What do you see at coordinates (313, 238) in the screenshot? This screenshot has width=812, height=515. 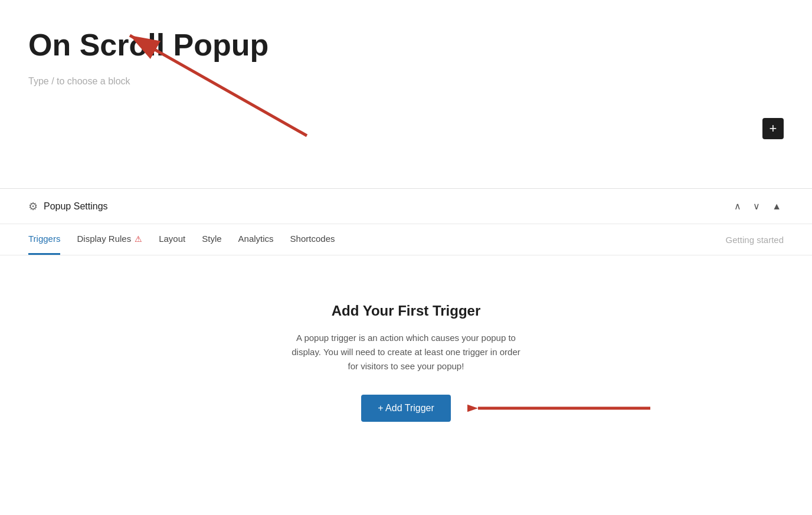 I see `tab-shortcodes-label: Shortcodes` at bounding box center [313, 238].